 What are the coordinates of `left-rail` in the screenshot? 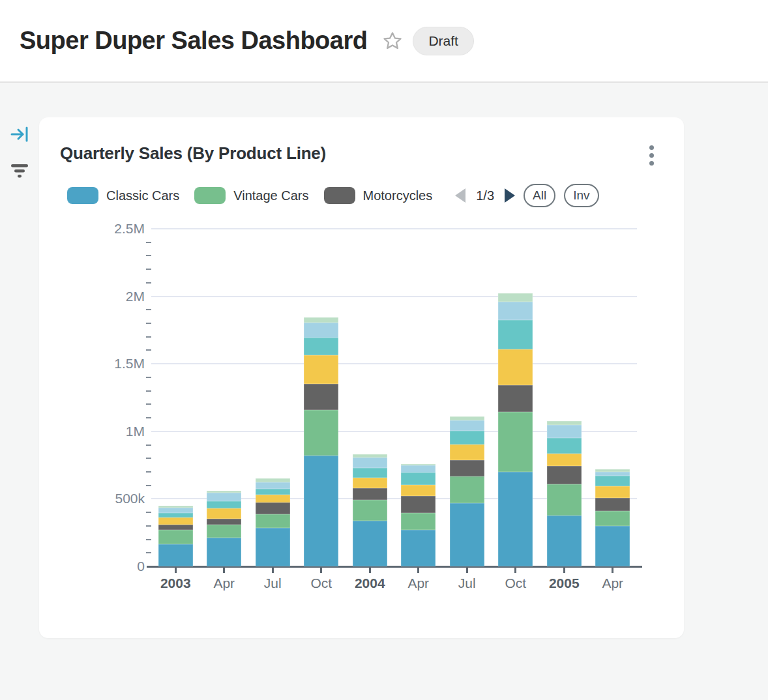 It's located at (21, 159).